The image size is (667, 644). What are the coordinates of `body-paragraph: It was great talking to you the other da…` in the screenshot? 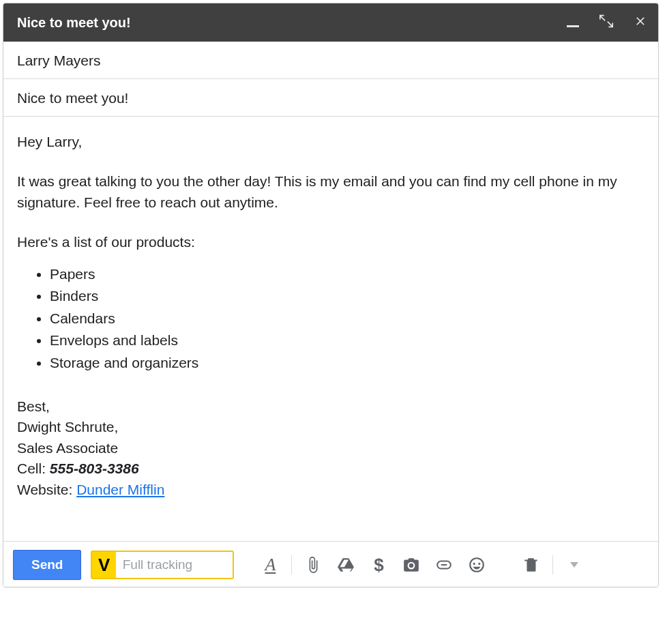 It's located at (331, 192).